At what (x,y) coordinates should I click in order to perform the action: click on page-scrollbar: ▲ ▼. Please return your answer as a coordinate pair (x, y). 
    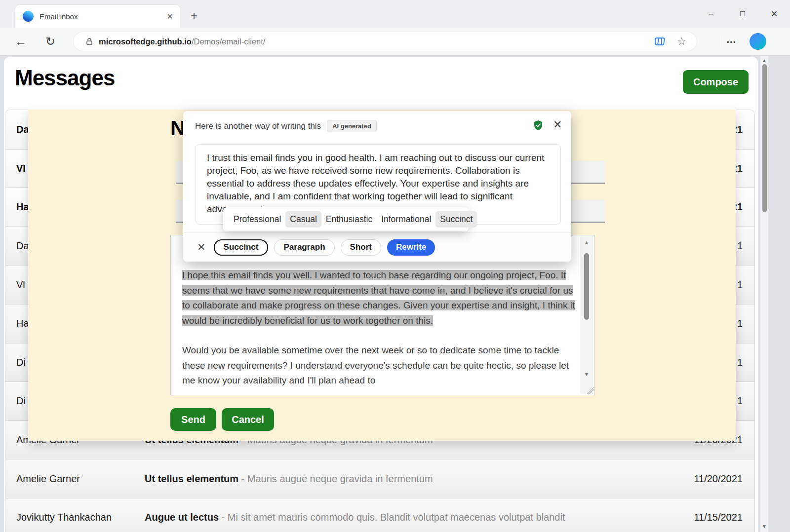
    Looking at the image, I should click on (764, 294).